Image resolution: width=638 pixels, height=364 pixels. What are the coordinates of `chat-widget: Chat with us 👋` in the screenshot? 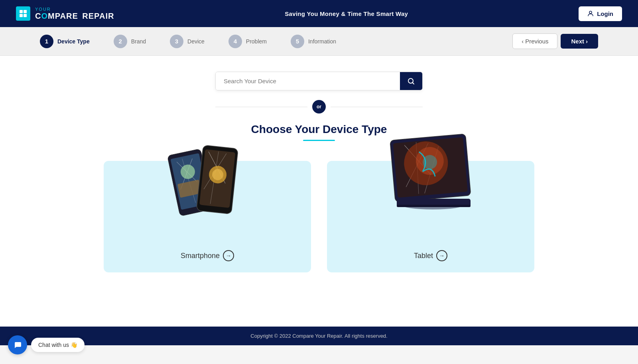 It's located at (46, 345).